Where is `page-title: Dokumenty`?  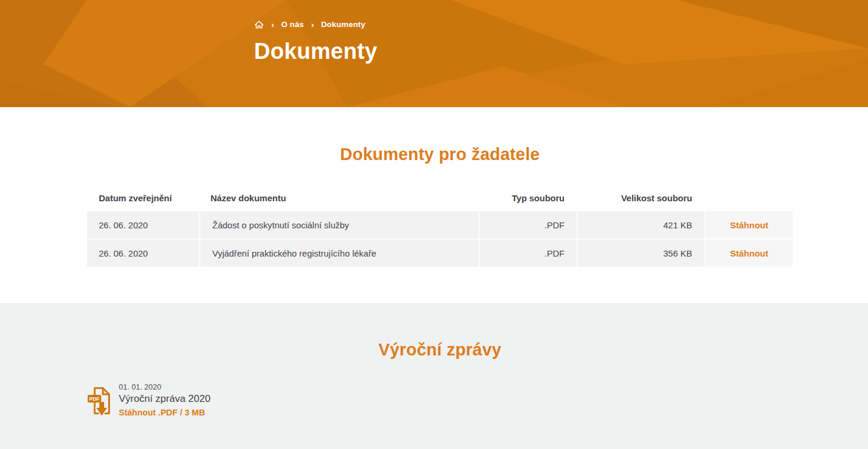
page-title: Dokumenty is located at coordinates (561, 52).